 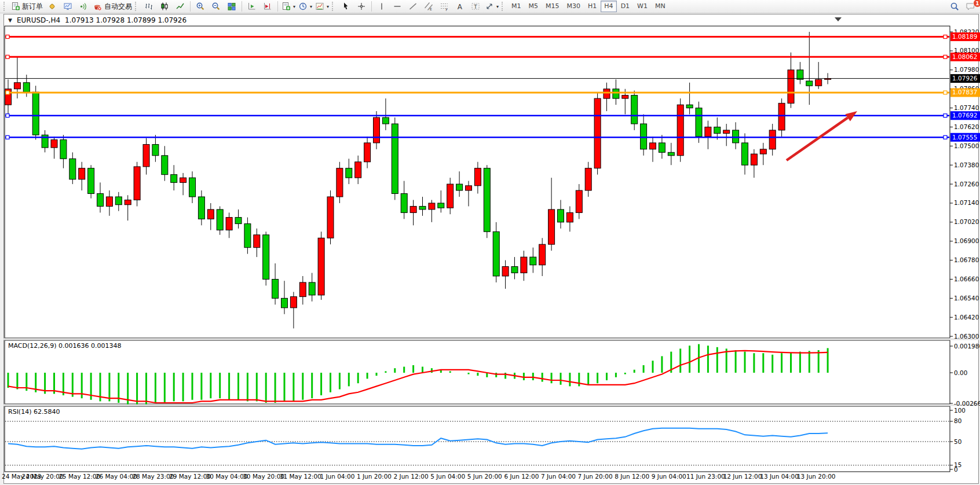 I want to click on cursor-icon, so click(x=346, y=6).